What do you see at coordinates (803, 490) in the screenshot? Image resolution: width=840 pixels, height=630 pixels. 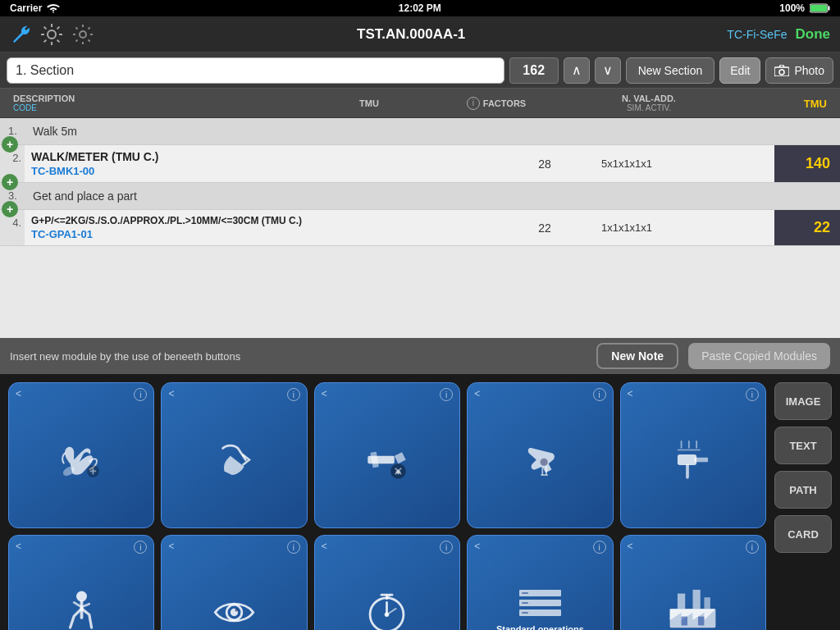 I see `path-button: PATH` at bounding box center [803, 490].